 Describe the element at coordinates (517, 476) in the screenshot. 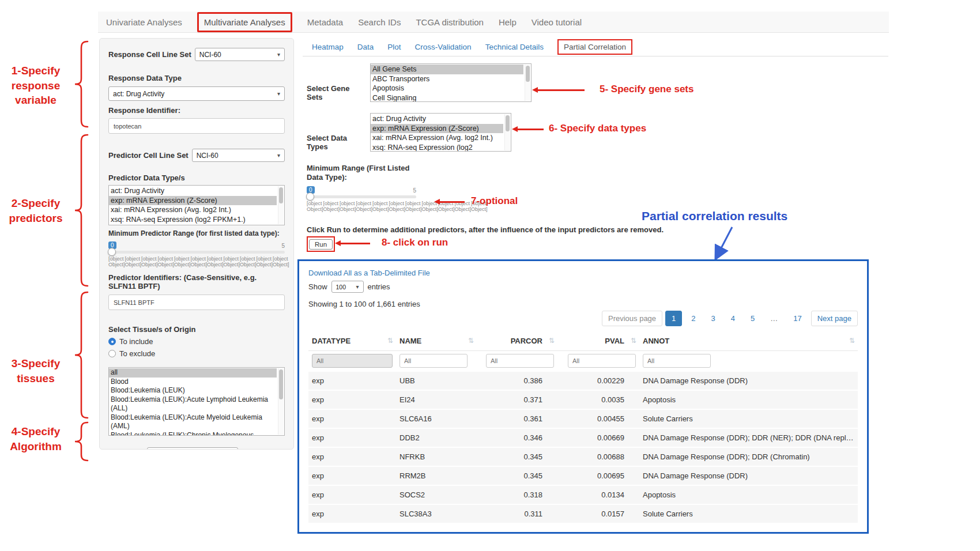

I see `cell-parcor: 0.345` at that location.